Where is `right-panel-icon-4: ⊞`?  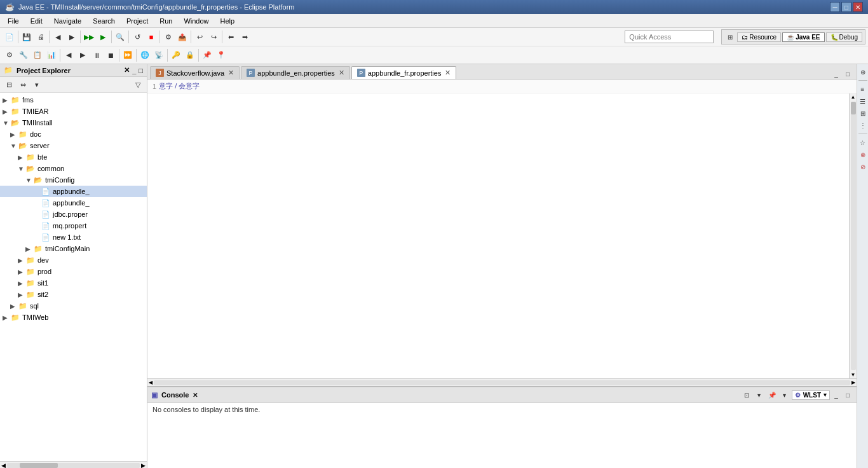
right-panel-icon-4: ⊞ is located at coordinates (863, 113).